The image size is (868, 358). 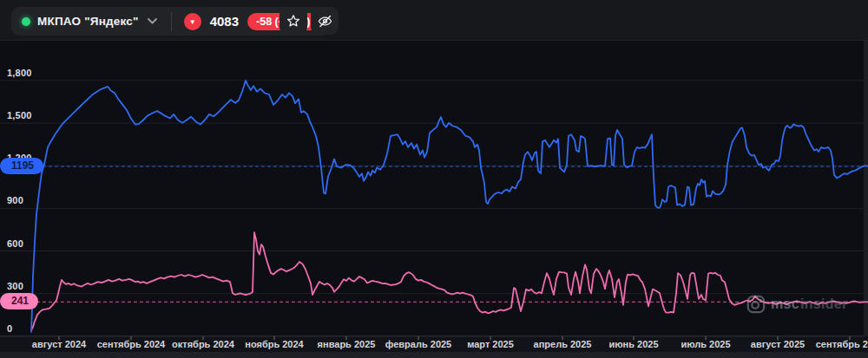 What do you see at coordinates (26, 22) in the screenshot?
I see `status-dot` at bounding box center [26, 22].